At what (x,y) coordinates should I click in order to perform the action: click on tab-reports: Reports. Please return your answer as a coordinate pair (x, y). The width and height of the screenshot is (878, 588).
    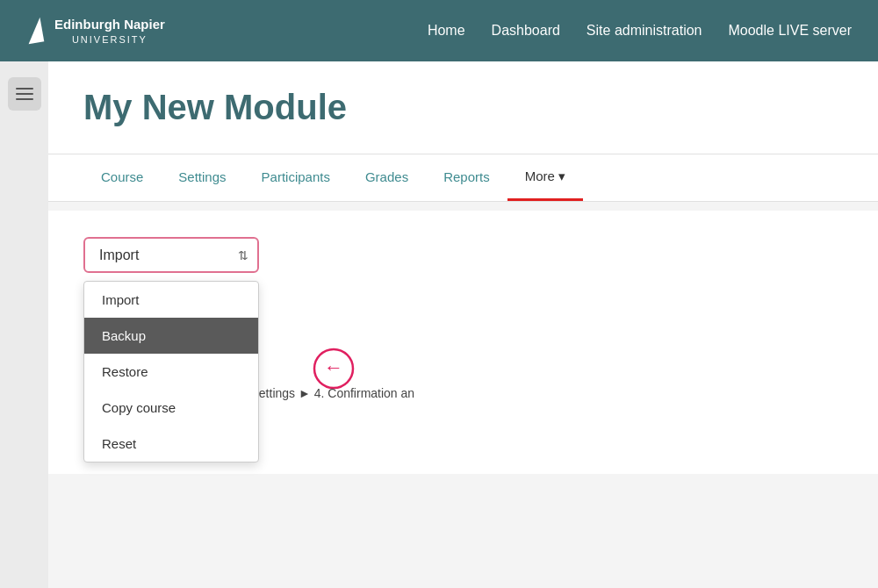
    Looking at the image, I should click on (467, 178).